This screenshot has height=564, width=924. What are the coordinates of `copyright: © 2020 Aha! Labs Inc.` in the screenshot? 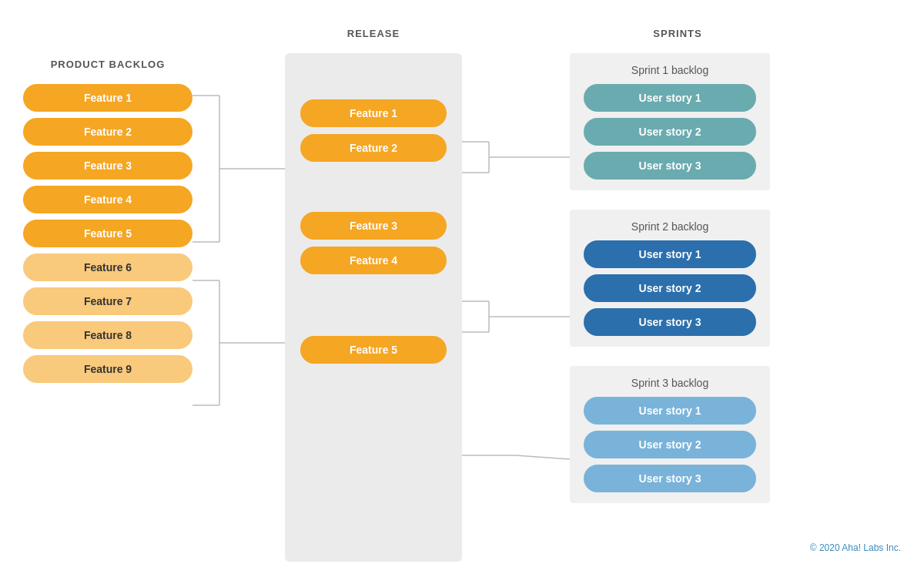 It's located at (855, 548).